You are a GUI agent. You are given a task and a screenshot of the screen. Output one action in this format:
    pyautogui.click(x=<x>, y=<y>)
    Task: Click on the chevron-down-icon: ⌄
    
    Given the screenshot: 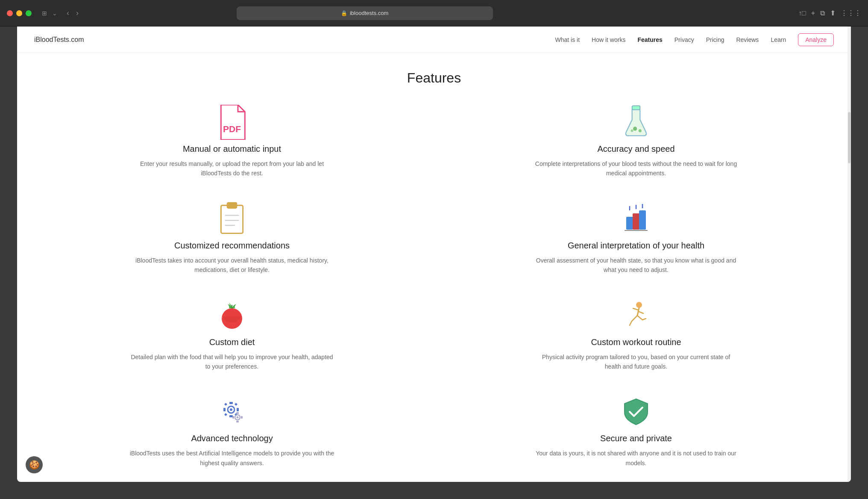 What is the action you would take?
    pyautogui.click(x=55, y=13)
    